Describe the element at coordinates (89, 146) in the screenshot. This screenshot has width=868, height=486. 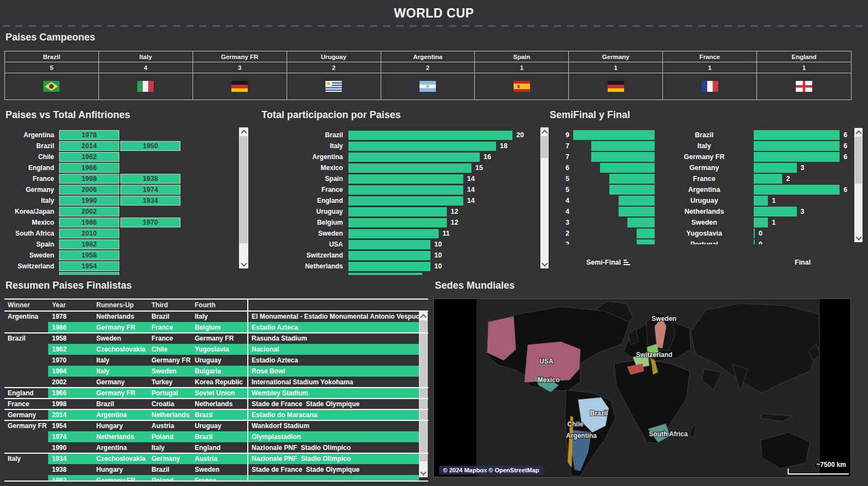
I see `host-year-bar: 2014` at that location.